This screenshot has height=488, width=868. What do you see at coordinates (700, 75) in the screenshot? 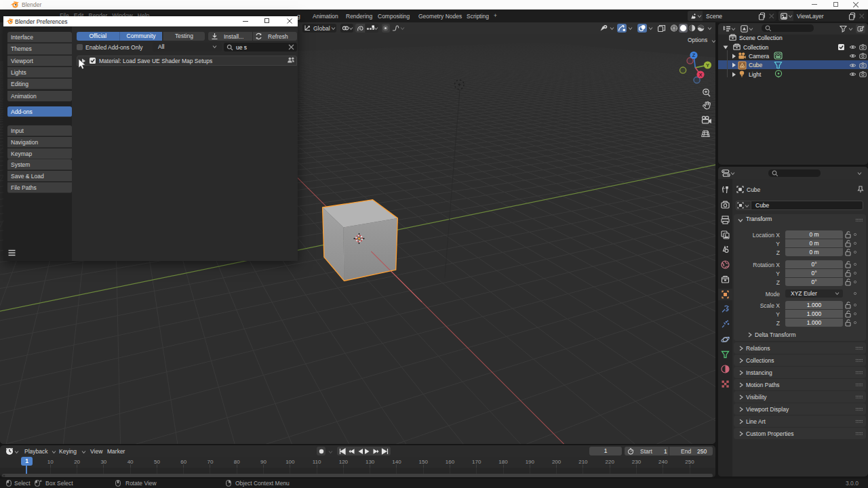
I see `svg-text: X` at bounding box center [700, 75].